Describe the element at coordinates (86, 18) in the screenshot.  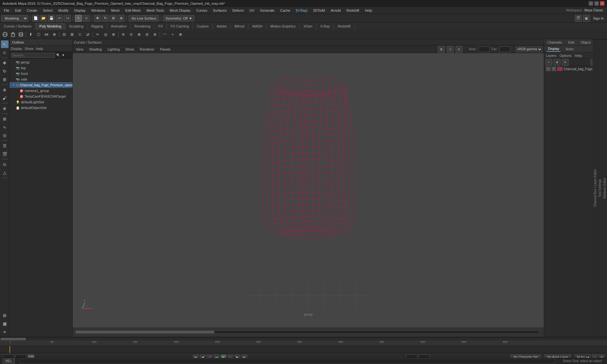
I see `lasso-button: ⊂` at that location.